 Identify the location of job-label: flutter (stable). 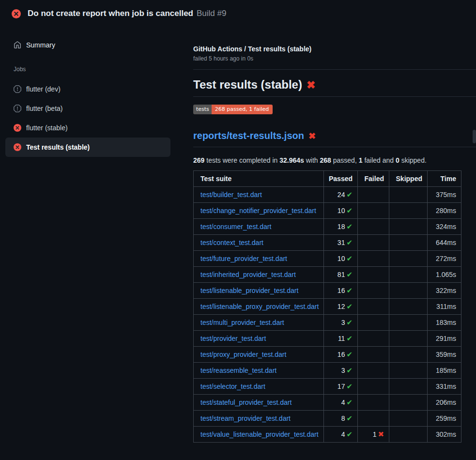
(47, 128).